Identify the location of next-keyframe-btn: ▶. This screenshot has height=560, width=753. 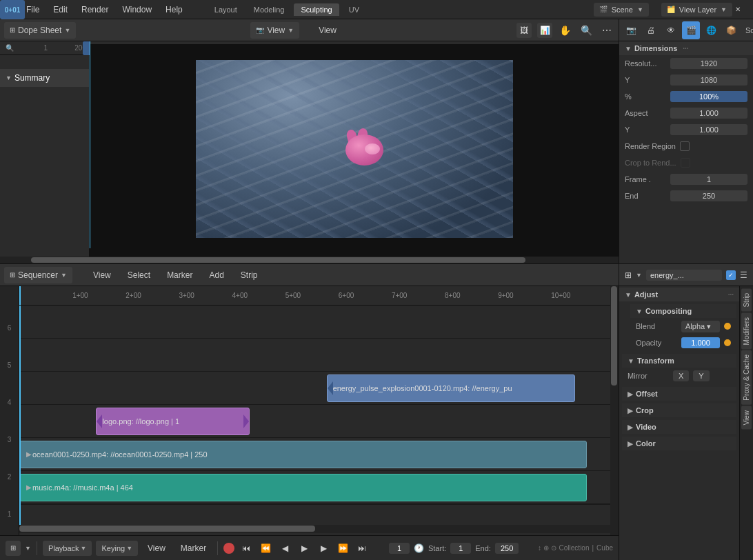
(323, 548).